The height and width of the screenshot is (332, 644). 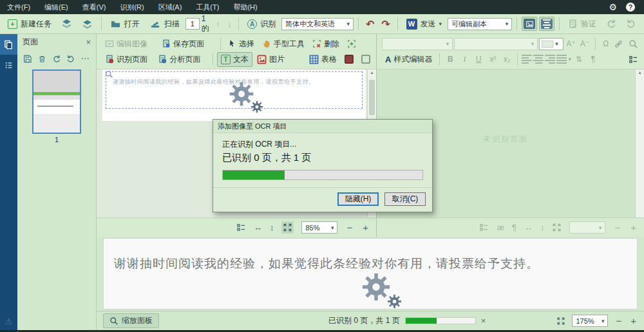 What do you see at coordinates (551, 44) in the screenshot?
I see `font-color-select: ▾` at bounding box center [551, 44].